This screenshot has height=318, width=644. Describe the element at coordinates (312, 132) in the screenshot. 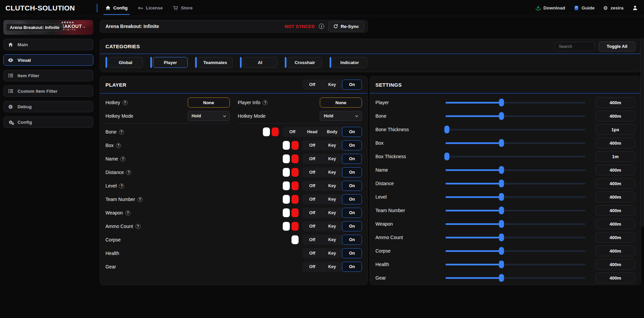

I see `toggle-option-head: Head` at that location.